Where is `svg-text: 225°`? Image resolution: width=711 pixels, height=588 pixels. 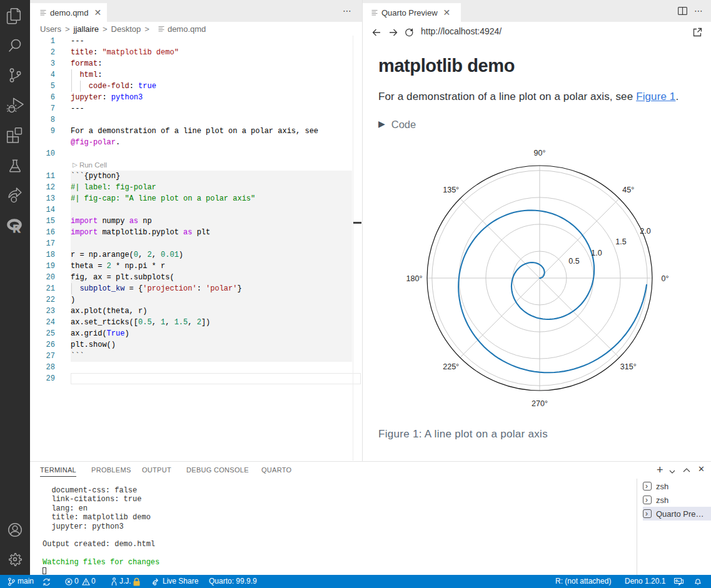 svg-text: 225° is located at coordinates (451, 367).